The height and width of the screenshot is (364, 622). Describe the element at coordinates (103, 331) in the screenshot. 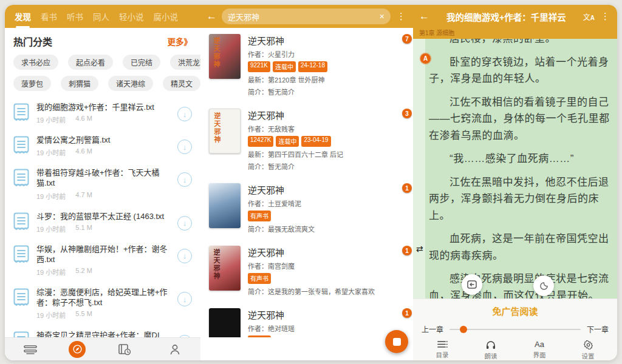

I see `file-row: 神奇宝贝之精灵守护者+作者：魔DI瘾.txt 昨天22:275.5 M ↓` at that location.